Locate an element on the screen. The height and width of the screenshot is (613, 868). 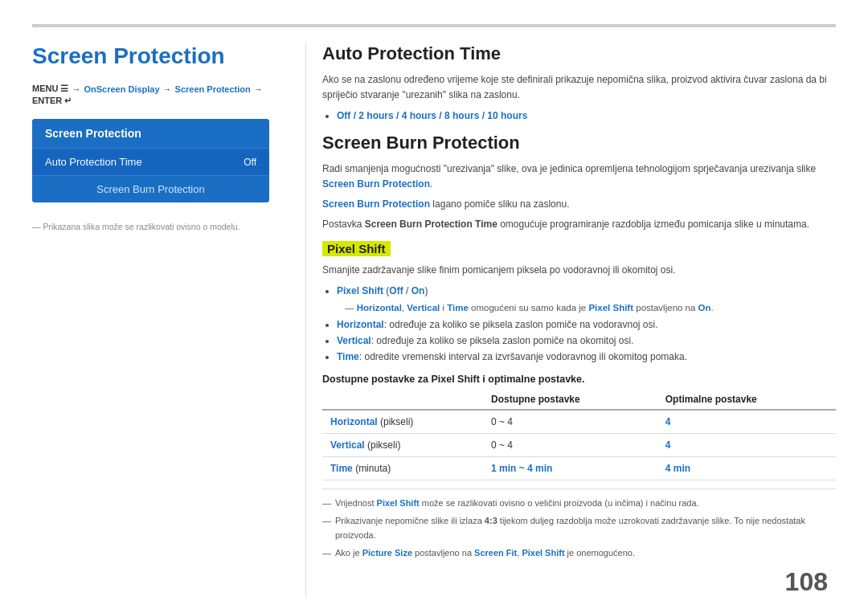
page-title: Screen Protection is located at coordinates (157, 56).